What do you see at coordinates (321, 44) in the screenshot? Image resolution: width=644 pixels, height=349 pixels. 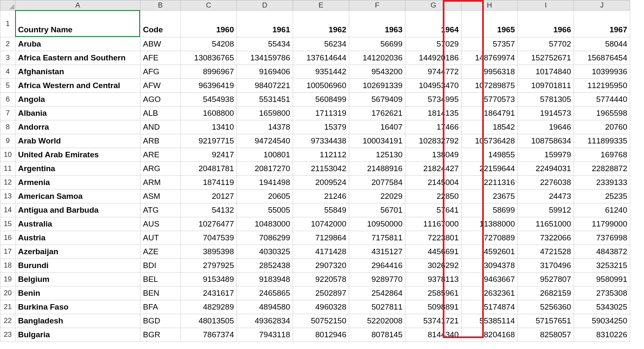 I see `cell-E2: 56234` at bounding box center [321, 44].